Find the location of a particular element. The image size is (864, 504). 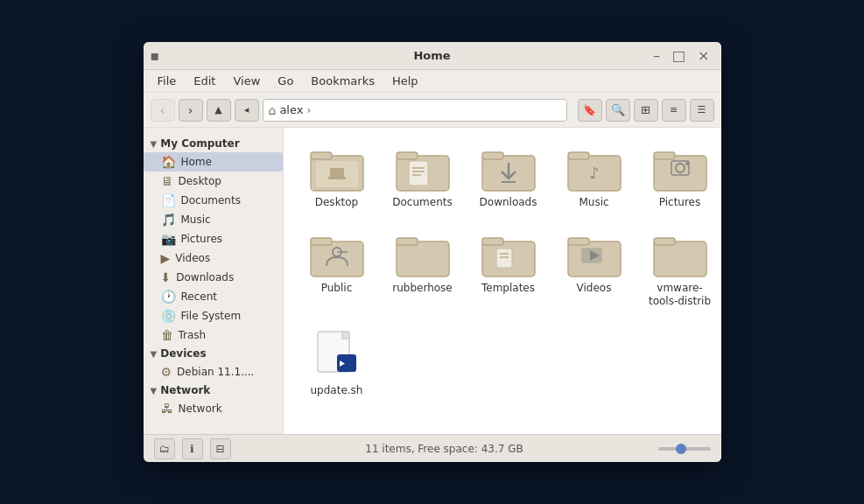

file-item-music: ♪ Music is located at coordinates (594, 178).